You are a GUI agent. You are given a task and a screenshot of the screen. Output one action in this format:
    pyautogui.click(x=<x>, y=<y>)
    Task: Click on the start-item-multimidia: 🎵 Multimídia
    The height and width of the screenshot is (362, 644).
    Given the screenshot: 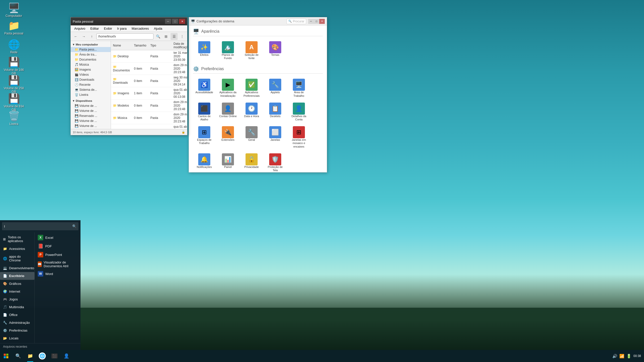 What is the action you would take?
    pyautogui.click(x=17, y=307)
    